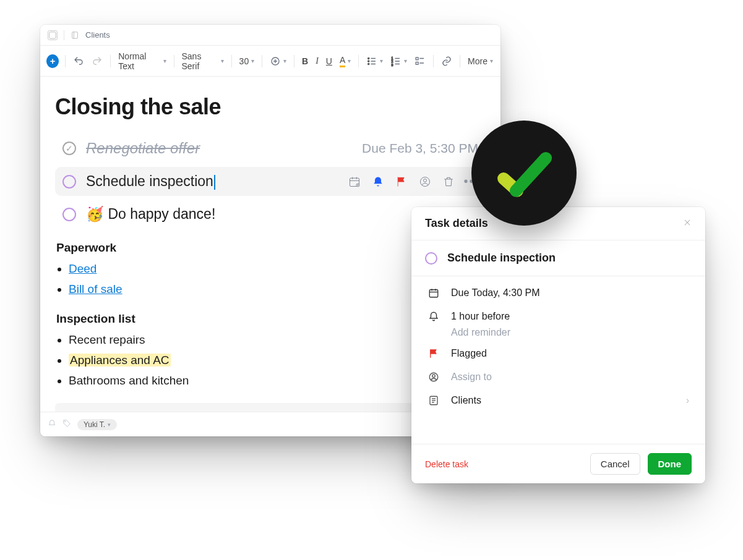 This screenshot has height=560, width=743. Describe the element at coordinates (270, 148) in the screenshot. I see `task-row: Renegotiate offer Due Feb 3, 5:30 PM` at that location.